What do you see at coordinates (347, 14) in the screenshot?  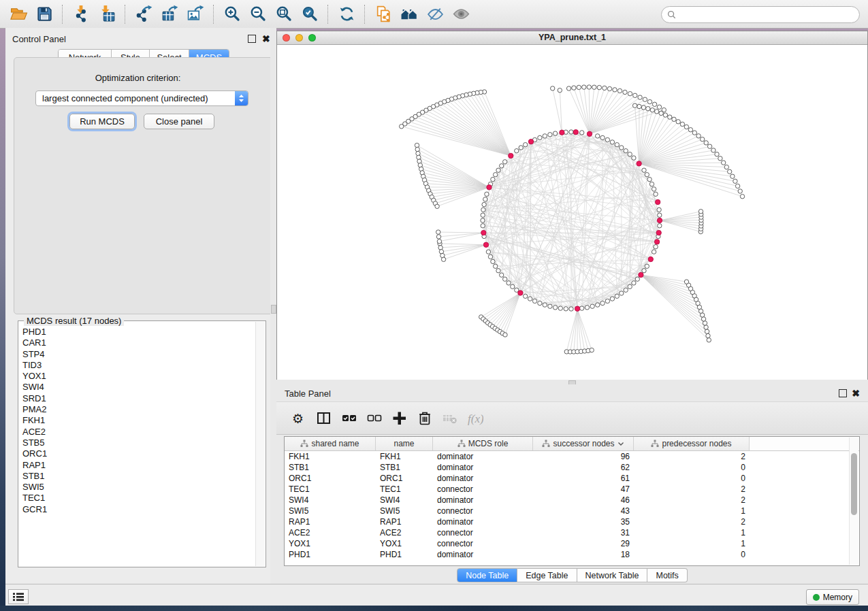 I see `refresh-button` at bounding box center [347, 14].